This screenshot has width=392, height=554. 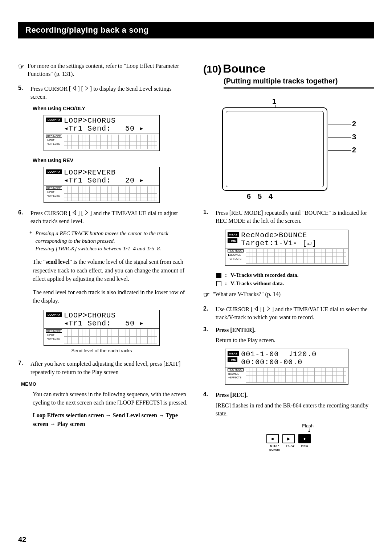 I want to click on step-text: Press [REC]., so click(x=295, y=395).